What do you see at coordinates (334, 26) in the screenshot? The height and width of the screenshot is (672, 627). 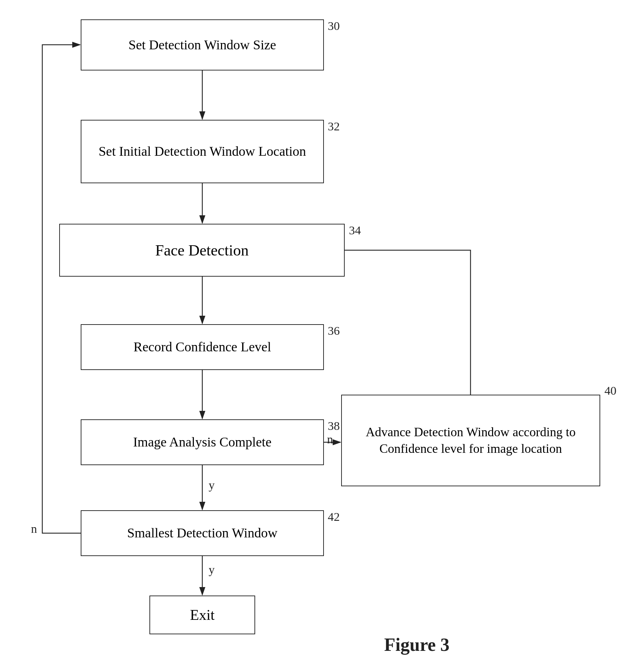 I see `label-30: 30` at bounding box center [334, 26].